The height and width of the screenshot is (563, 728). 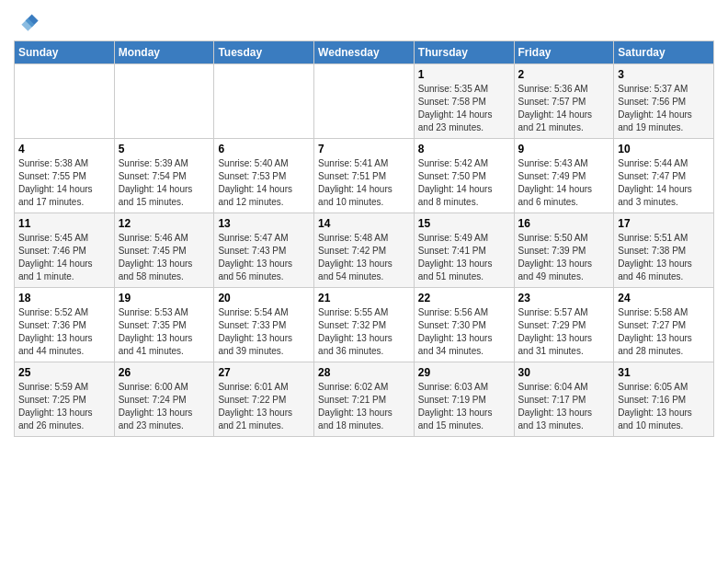 I want to click on calendar-week-5: 25Sunrise: 5:59 AMSunset: 7:25 PMDayligh…, so click(x=364, y=399).